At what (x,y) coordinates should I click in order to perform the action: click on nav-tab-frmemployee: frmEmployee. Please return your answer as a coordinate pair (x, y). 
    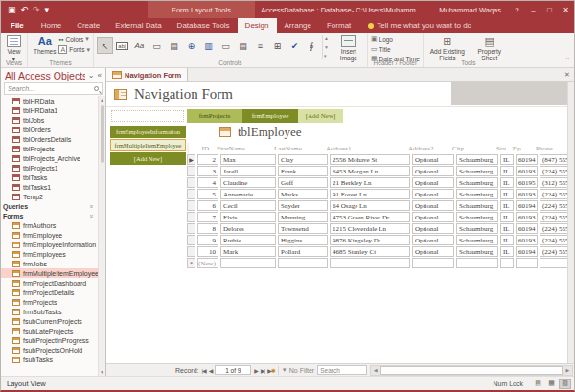
    Looking at the image, I should click on (270, 116).